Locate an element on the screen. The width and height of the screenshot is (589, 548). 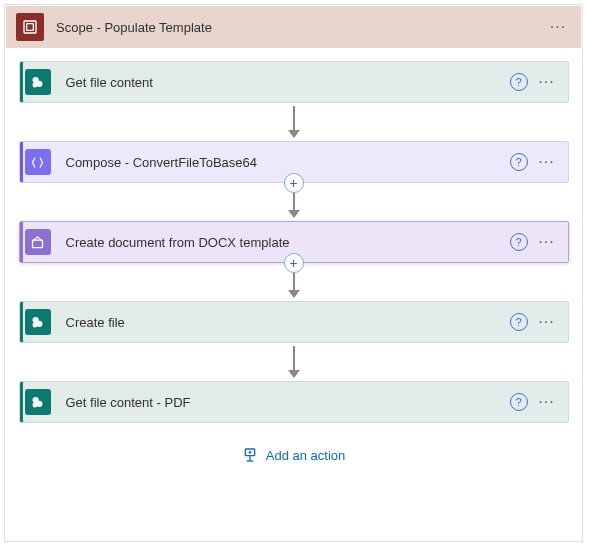
compose-icon is located at coordinates (38, 162).